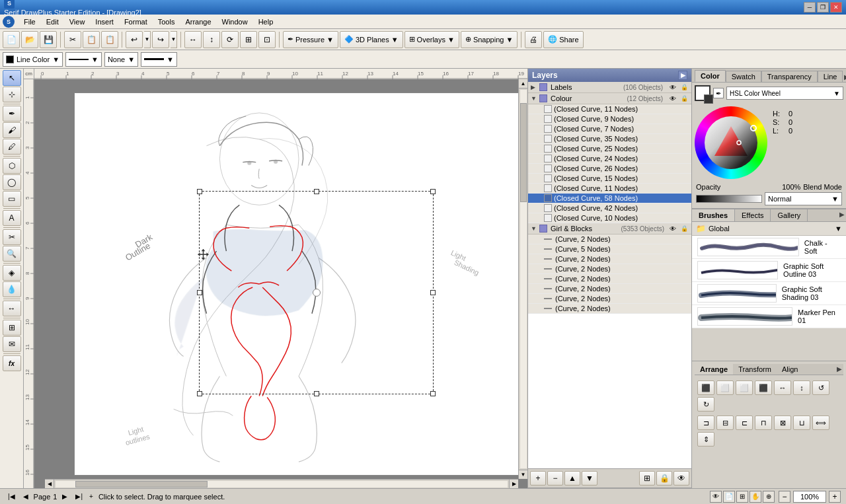 This screenshot has height=504, width=846. Describe the element at coordinates (533, 40) in the screenshot. I see `print-button: 🖨` at that location.